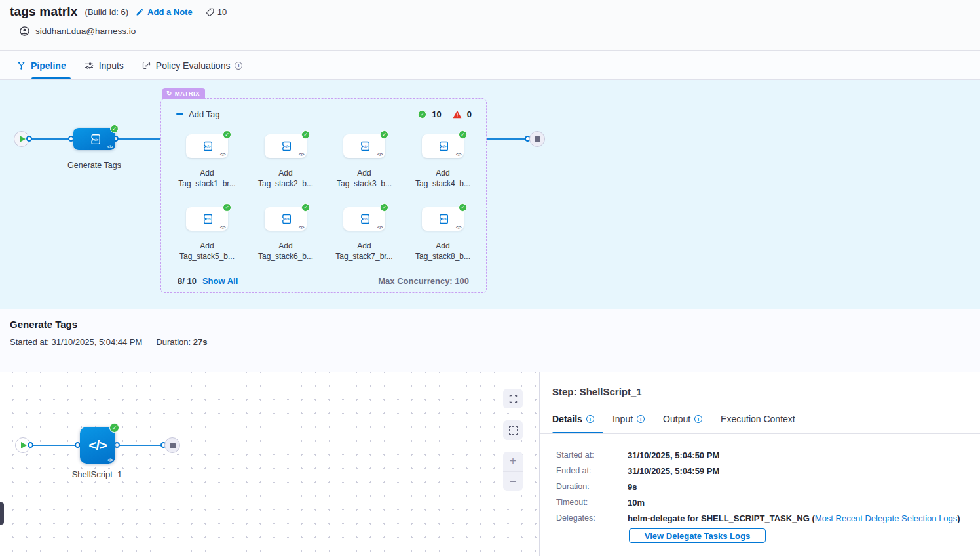  Describe the element at coordinates (109, 342) in the screenshot. I see `summary-meta: Started at: 31/10/2025, 5:04:44 PM Durat…` at that location.